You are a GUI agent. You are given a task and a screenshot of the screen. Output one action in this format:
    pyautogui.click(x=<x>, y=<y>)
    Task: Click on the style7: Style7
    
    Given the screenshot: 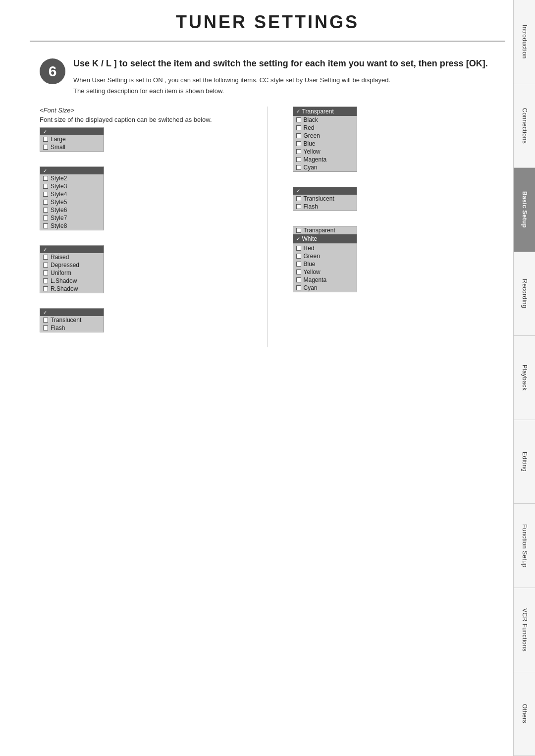 What is the action you would take?
    pyautogui.click(x=72, y=218)
    